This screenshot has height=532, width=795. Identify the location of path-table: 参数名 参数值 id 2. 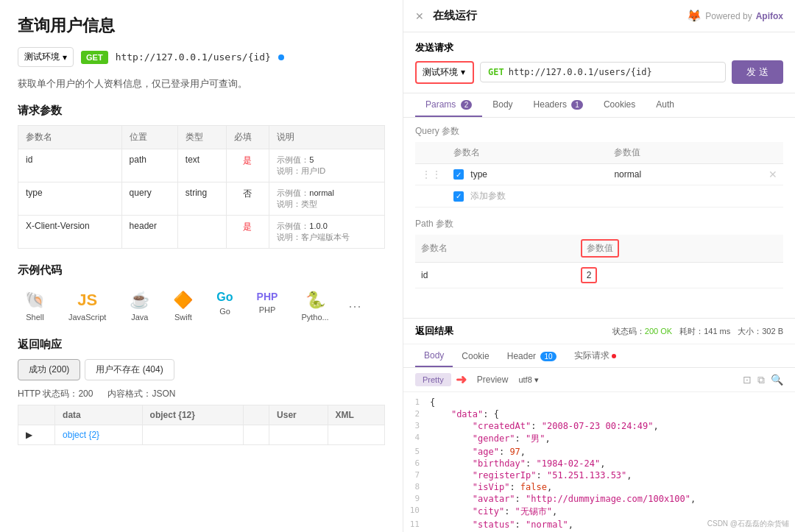
(599, 262).